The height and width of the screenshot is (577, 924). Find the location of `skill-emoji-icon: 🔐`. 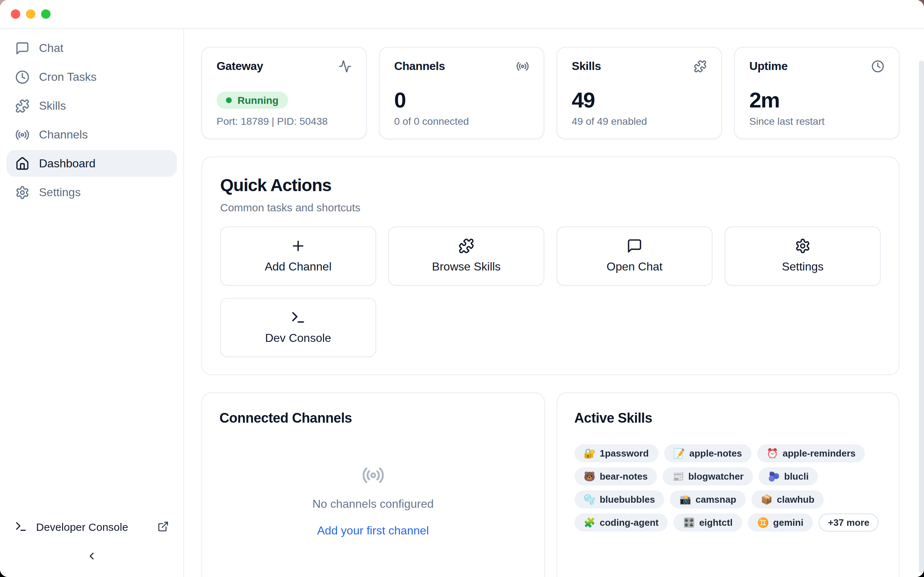

skill-emoji-icon: 🔐 is located at coordinates (590, 453).